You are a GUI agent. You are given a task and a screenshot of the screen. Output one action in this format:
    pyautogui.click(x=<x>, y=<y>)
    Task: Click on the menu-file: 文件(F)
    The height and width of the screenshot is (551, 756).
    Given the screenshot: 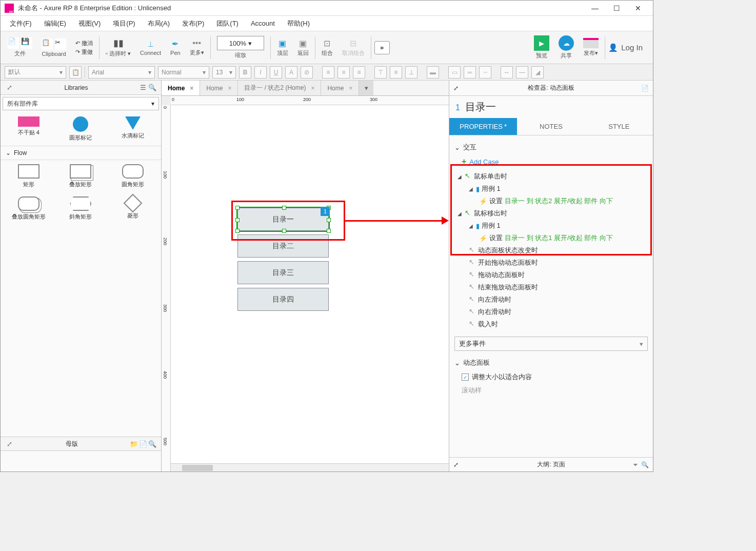 What is the action you would take?
    pyautogui.click(x=21, y=24)
    